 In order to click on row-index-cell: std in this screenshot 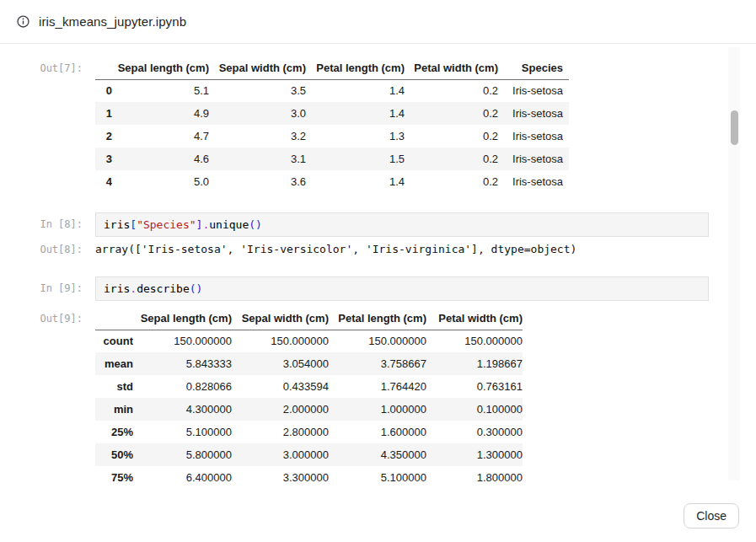, I will do `click(115, 386)`.